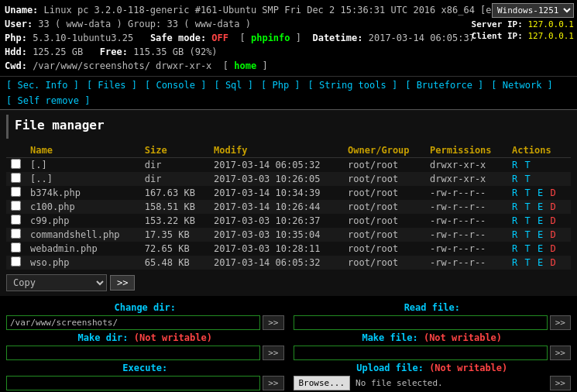 The width and height of the screenshot is (577, 392). What do you see at coordinates (514, 235) in the screenshot?
I see `action-r-5: R` at bounding box center [514, 235].